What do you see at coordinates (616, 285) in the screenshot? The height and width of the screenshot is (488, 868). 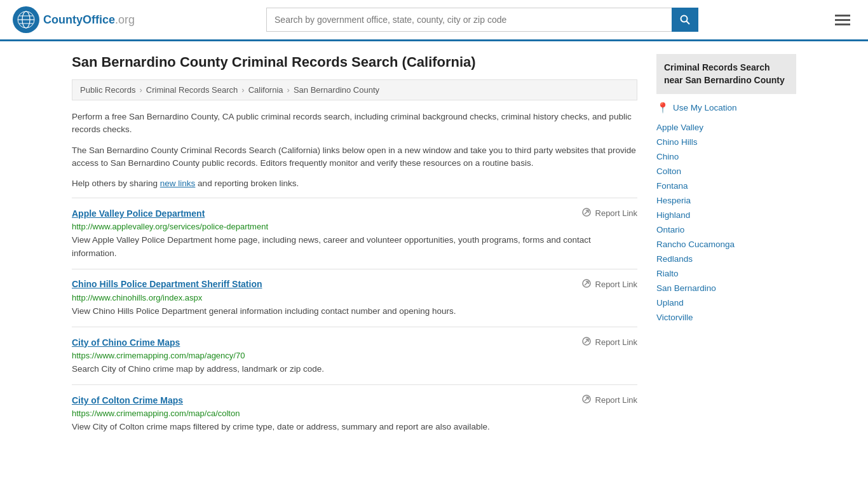 I see `report-label-1: Report Link` at bounding box center [616, 285].